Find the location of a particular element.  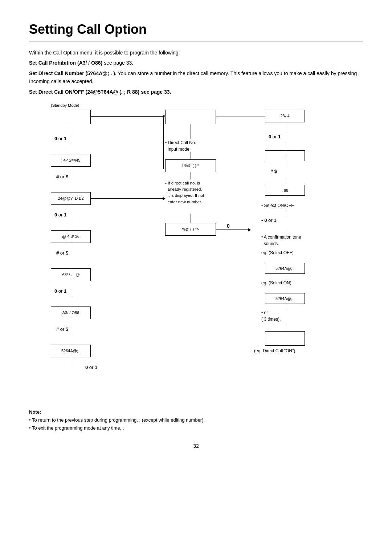

line-v-r8 is located at coordinates (285, 260).